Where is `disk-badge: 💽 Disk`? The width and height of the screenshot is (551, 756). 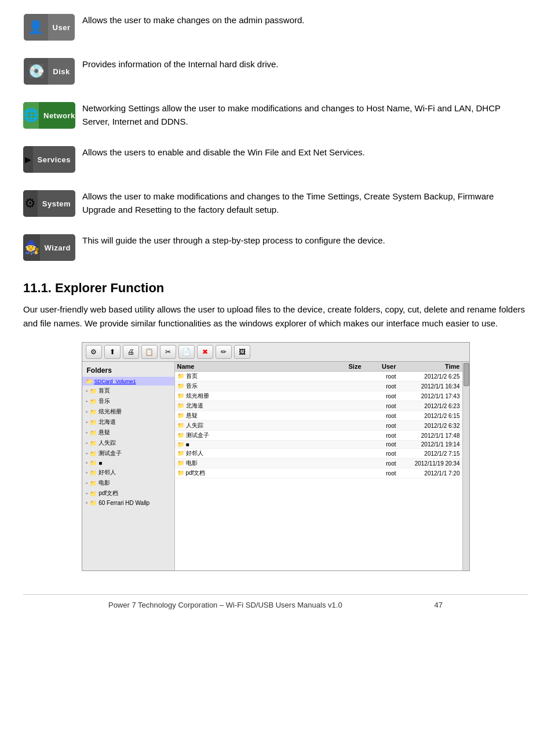
disk-badge: 💽 Disk is located at coordinates (49, 71).